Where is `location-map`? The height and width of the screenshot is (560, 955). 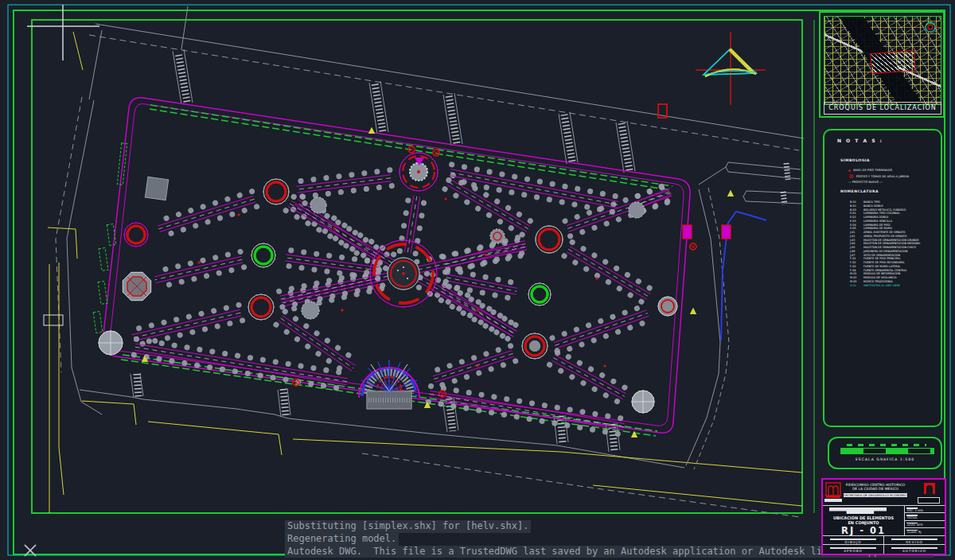
location-map is located at coordinates (883, 60).